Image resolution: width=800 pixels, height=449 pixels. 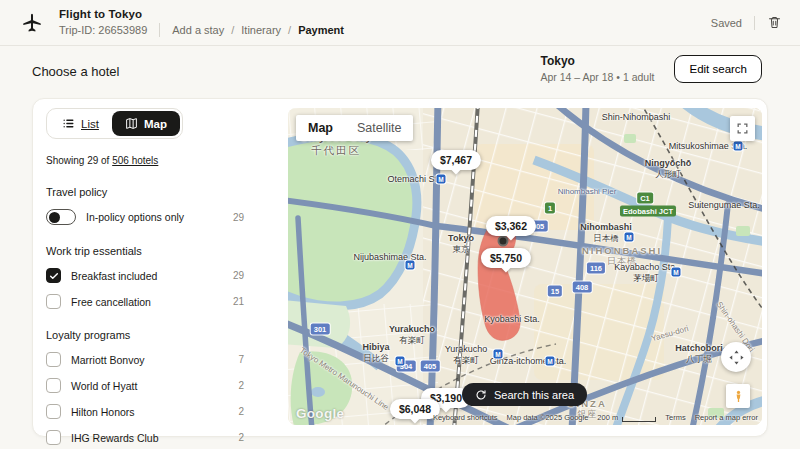 What do you see at coordinates (240, 302) in the screenshot?
I see `filter-count: 21` at bounding box center [240, 302].